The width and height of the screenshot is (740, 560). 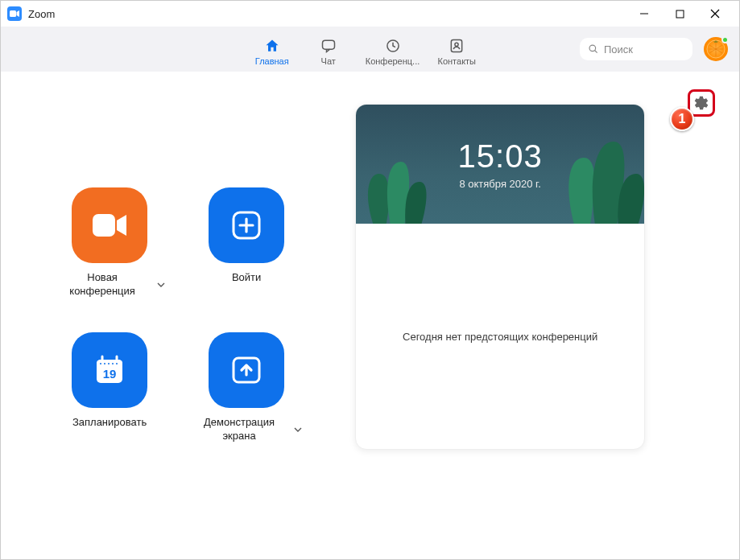 What do you see at coordinates (272, 49) in the screenshot?
I see `tab-home: Главная` at bounding box center [272, 49].